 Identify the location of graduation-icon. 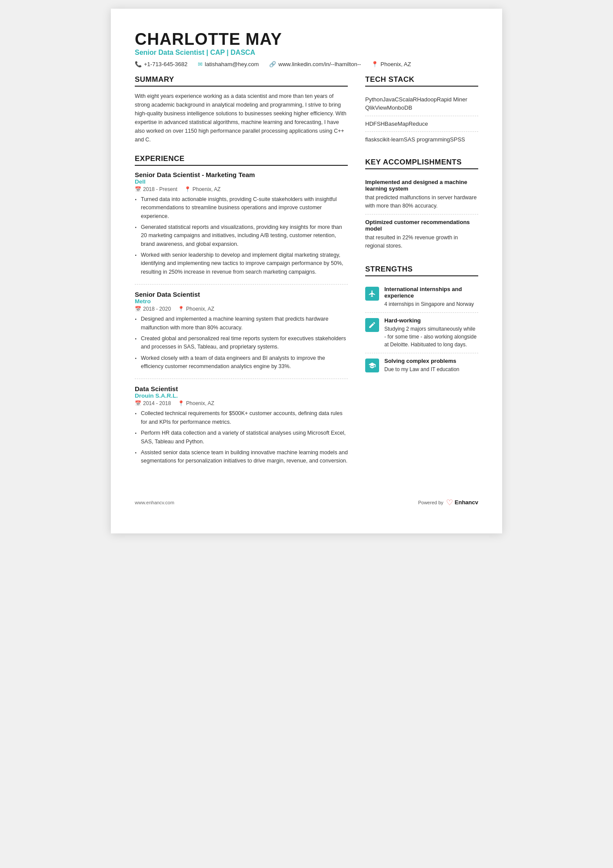
(372, 365).